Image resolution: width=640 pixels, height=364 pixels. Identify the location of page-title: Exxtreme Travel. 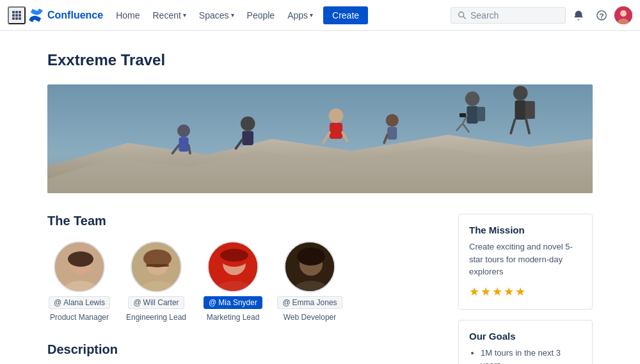
(320, 60).